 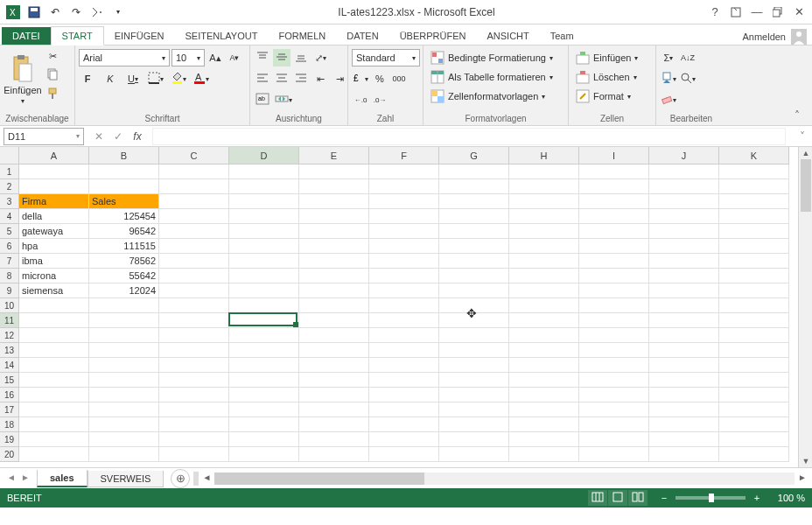 I want to click on row-header-18: 18, so click(x=10, y=425).